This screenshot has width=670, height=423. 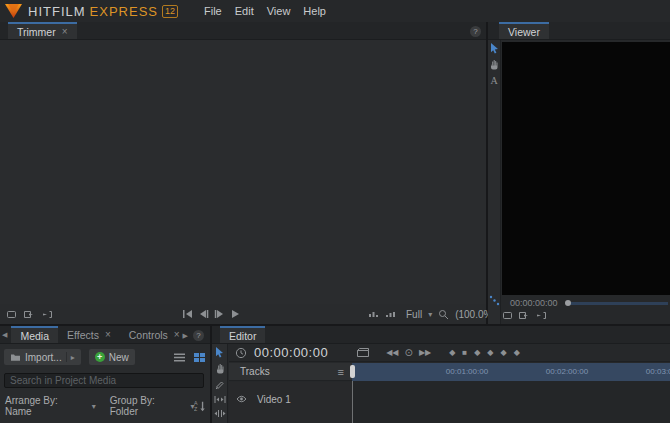 What do you see at coordinates (290, 402) in the screenshot?
I see `tracks-list: Video 1` at bounding box center [290, 402].